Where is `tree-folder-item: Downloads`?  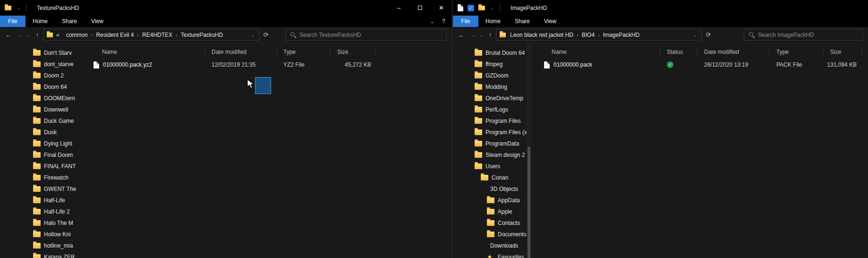 tree-folder-item: Downloads is located at coordinates (492, 246).